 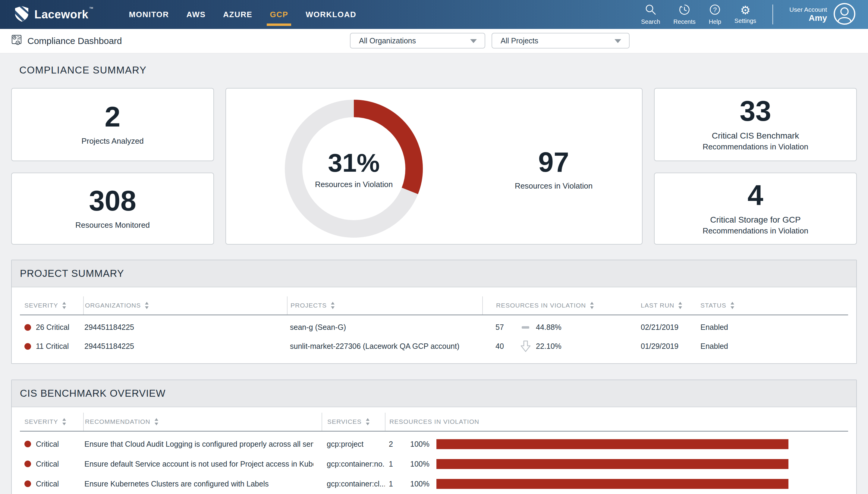 What do you see at coordinates (561, 346) in the screenshot?
I see `resources-cell: 40 22.10%` at bounding box center [561, 346].